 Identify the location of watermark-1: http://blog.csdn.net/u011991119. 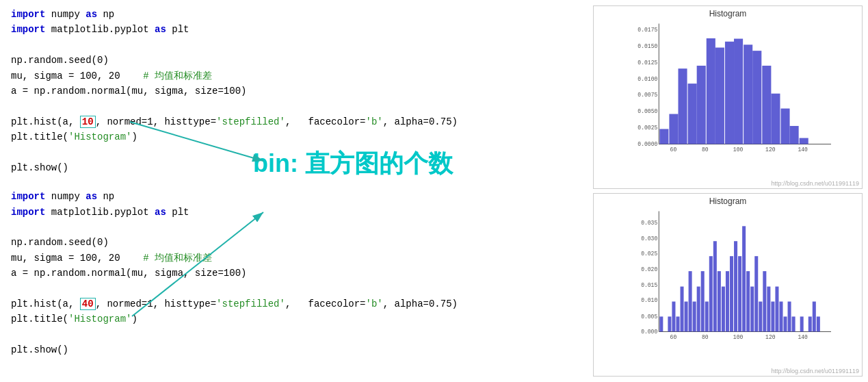
(815, 183).